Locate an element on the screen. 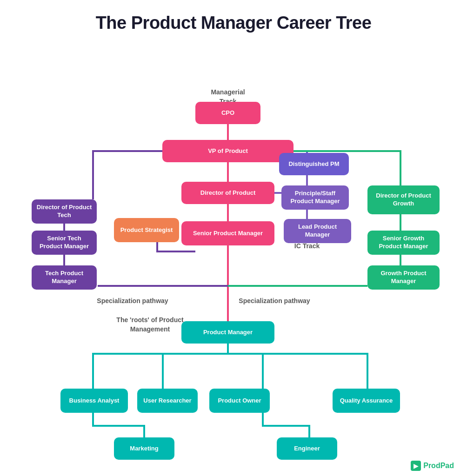 The image size is (467, 476). node-product-manager: Product Manager is located at coordinates (228, 332).